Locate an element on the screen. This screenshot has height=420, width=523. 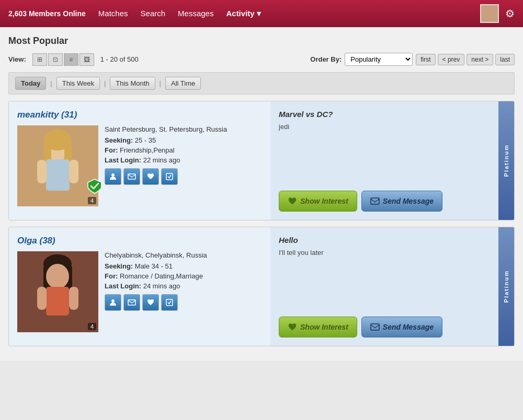
lastlogin-label: Last Login: is located at coordinates (123, 160).